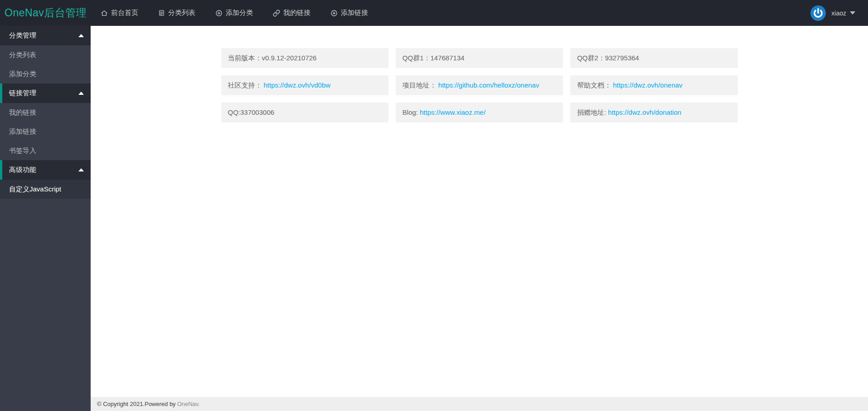 The image size is (868, 411). I want to click on sidebar-group-link-mgmt: 链接管理, so click(45, 93).